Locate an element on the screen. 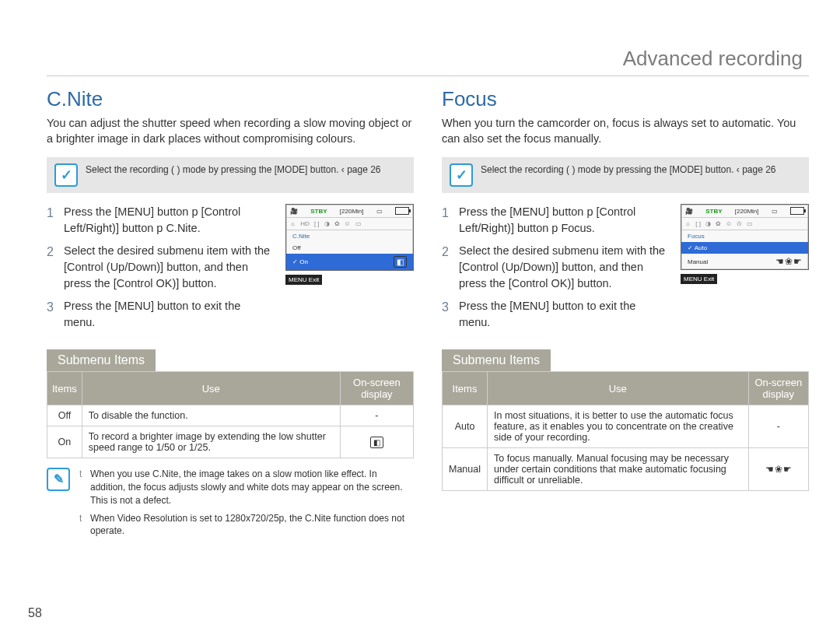 This screenshot has width=840, height=642. focus-lcd-preview: 🎥 STBY [220Min] ▭ ☼[ ]◑✿☺⊙▭ Focus ✓ Auto is located at coordinates (745, 271).